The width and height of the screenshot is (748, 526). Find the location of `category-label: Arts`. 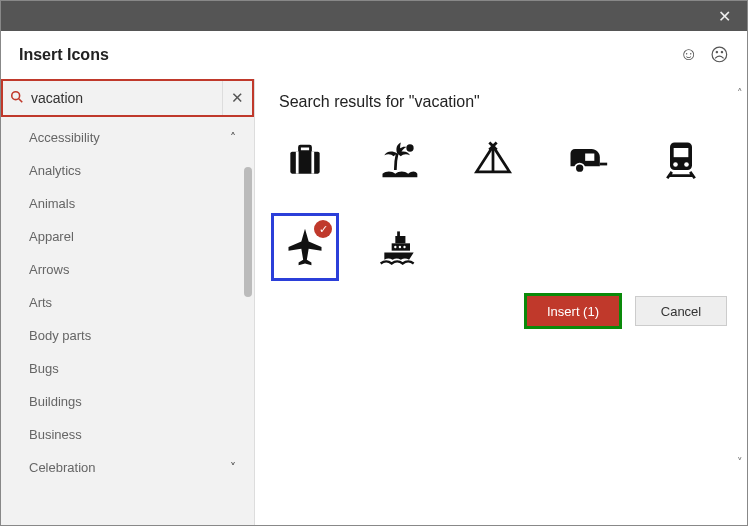

category-label: Arts is located at coordinates (40, 302).